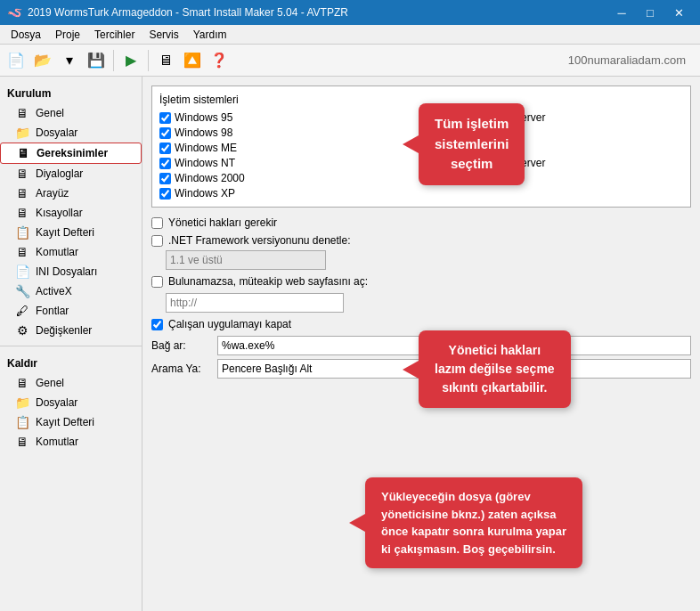 The width and height of the screenshot is (700, 611). What do you see at coordinates (421, 324) in the screenshot?
I see `running-app-row: Çalışan uygulamayı kapat` at bounding box center [421, 324].